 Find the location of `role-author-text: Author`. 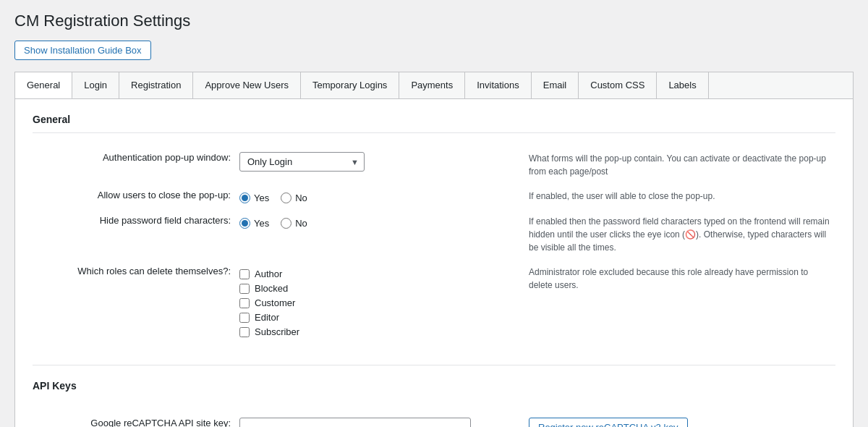

role-author-text: Author is located at coordinates (268, 274).